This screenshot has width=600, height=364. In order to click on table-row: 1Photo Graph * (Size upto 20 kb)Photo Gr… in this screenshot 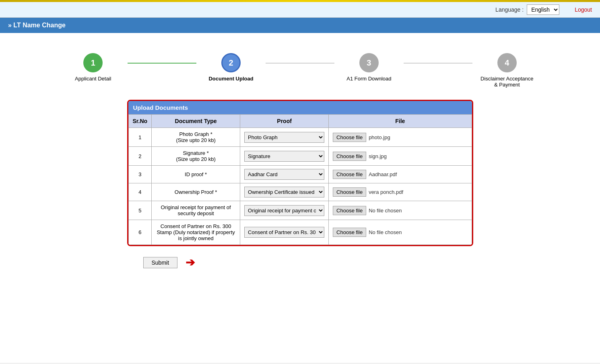, I will do `click(300, 138)`.